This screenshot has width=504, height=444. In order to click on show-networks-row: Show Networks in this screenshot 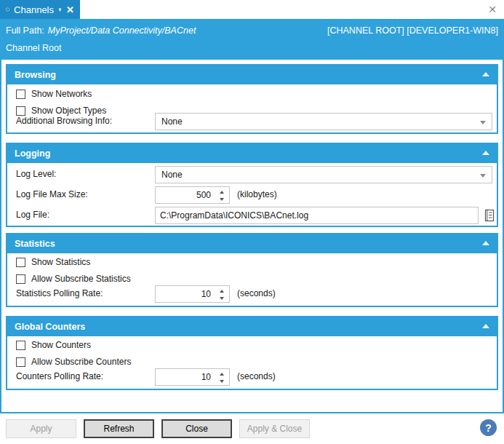, I will do `click(54, 94)`.